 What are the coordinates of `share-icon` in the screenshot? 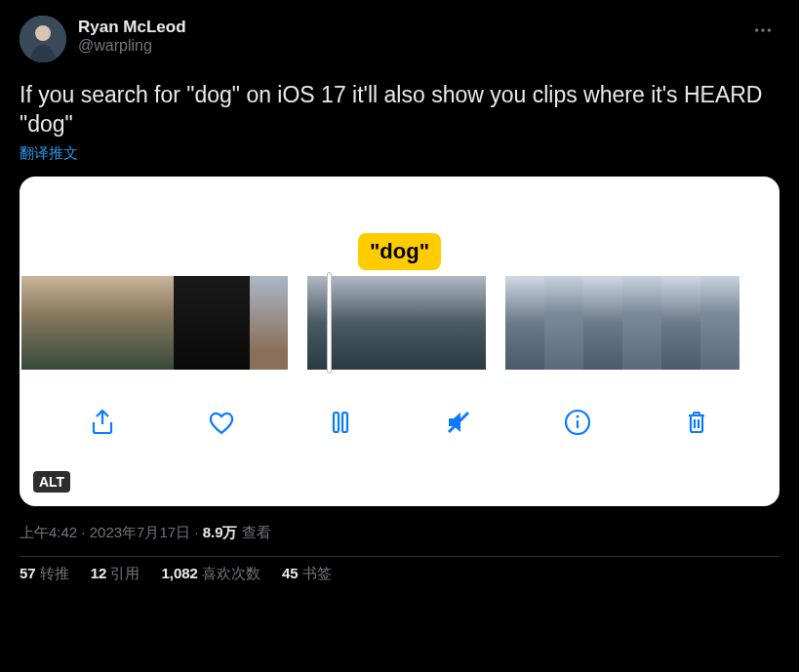 It's located at (102, 422).